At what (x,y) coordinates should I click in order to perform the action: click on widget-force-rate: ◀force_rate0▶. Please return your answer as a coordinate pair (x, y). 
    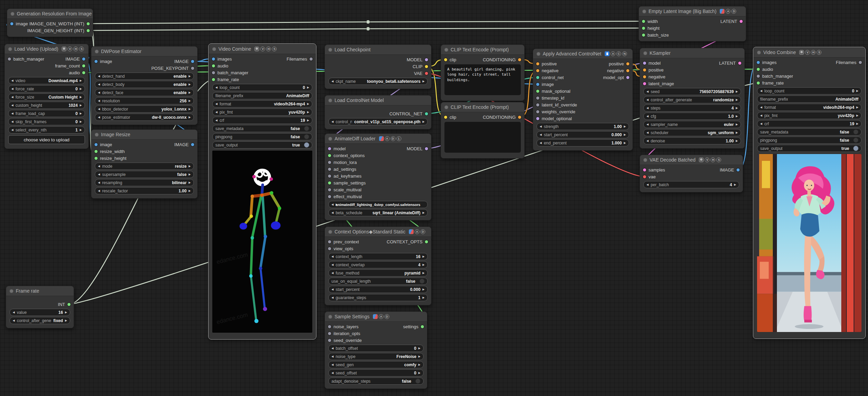
    Looking at the image, I should click on (47, 89).